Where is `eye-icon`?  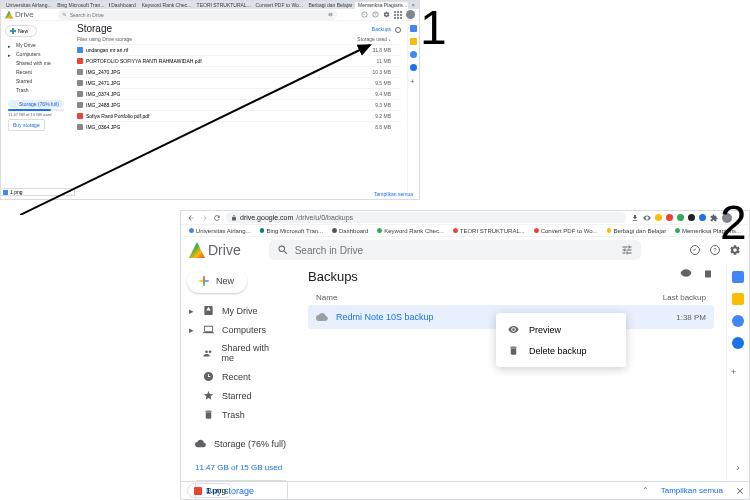
eye-icon is located at coordinates (647, 218).